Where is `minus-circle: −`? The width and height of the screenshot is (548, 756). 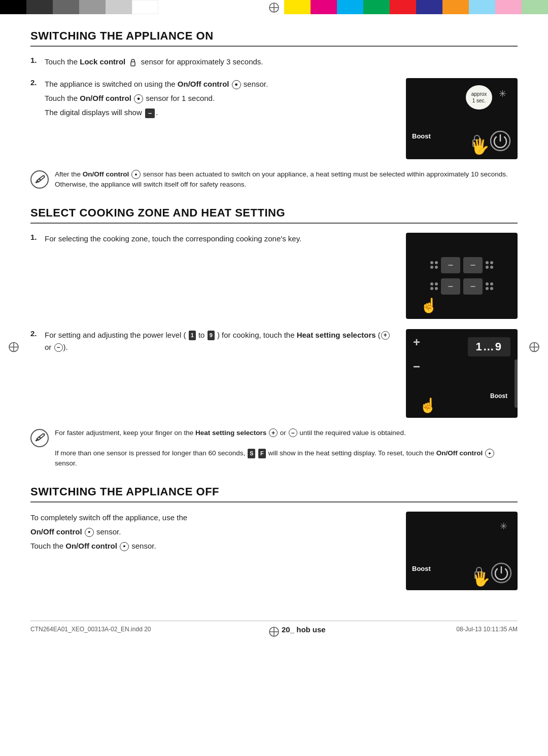 minus-circle: − is located at coordinates (59, 348).